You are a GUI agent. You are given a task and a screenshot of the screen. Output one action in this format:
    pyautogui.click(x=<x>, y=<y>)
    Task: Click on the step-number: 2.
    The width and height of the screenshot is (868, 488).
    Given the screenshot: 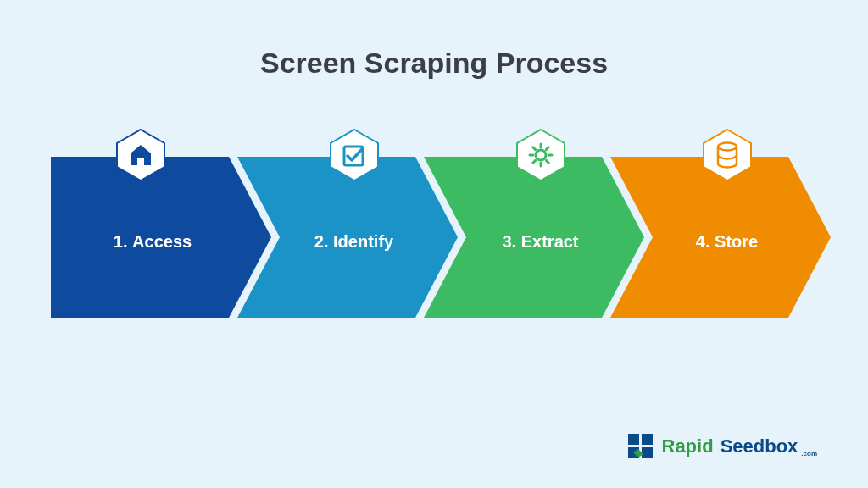 What is the action you would take?
    pyautogui.click(x=322, y=242)
    